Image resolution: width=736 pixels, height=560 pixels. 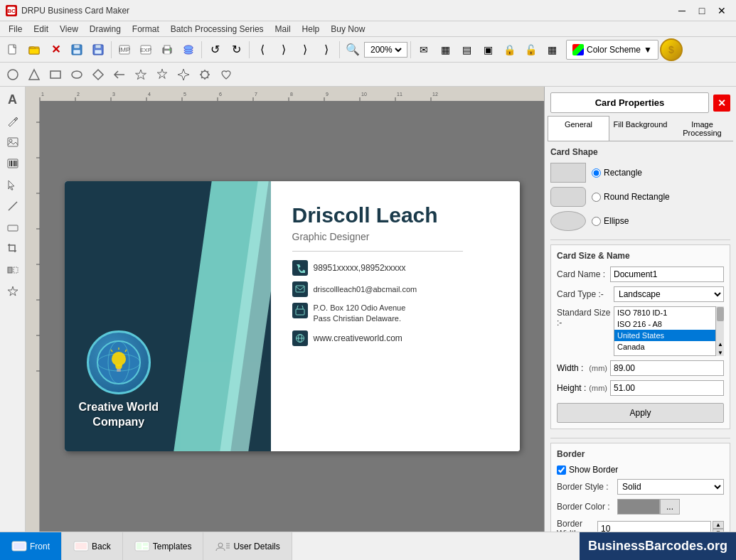 I want to click on move-down-button: ⟩, so click(x=326, y=50).